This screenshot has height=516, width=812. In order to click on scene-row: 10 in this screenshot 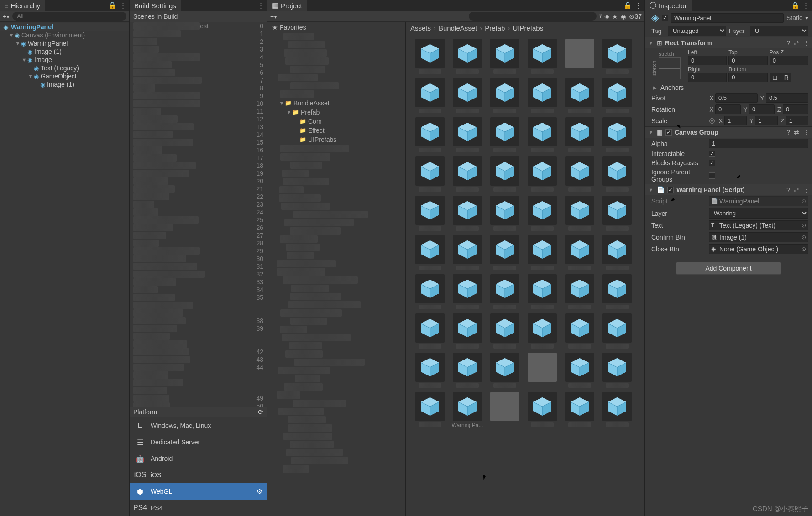, I will do `click(198, 103)`.